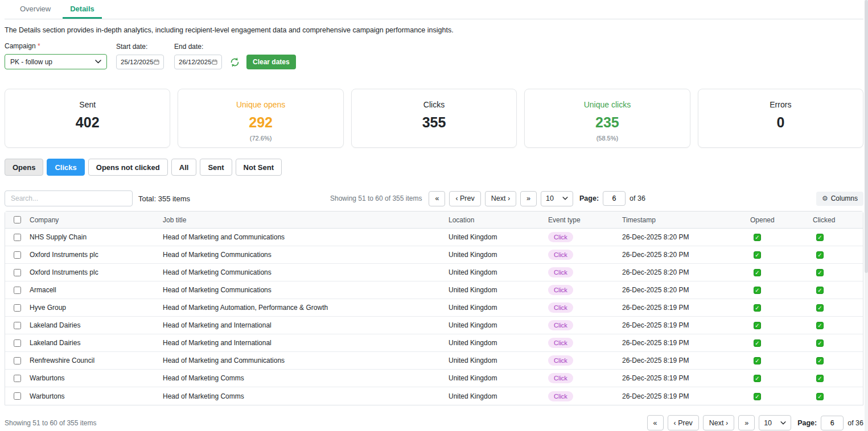  What do you see at coordinates (65, 167) in the screenshot?
I see `filter-clicks-button: Clicks` at bounding box center [65, 167].